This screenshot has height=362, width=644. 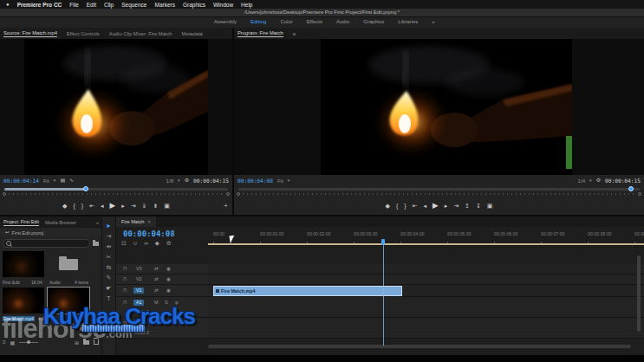 I want to click on project-item-sequence-thumbnail, so click(x=23, y=264).